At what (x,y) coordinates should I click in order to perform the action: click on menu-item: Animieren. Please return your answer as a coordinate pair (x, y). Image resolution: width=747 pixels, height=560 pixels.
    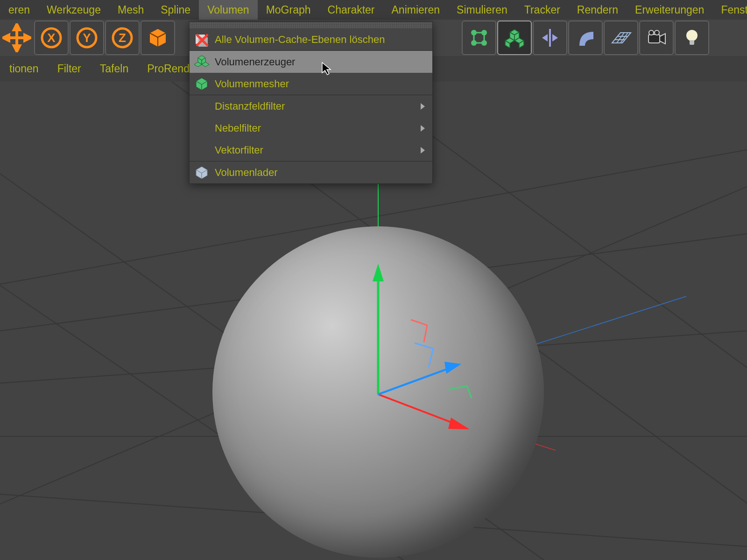
    Looking at the image, I should click on (416, 10).